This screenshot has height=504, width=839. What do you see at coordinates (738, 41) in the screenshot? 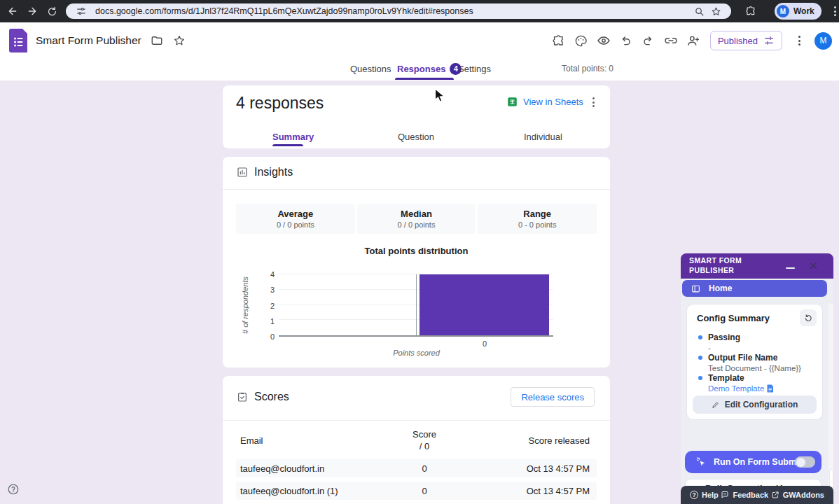
I see `published-label: Published` at bounding box center [738, 41].